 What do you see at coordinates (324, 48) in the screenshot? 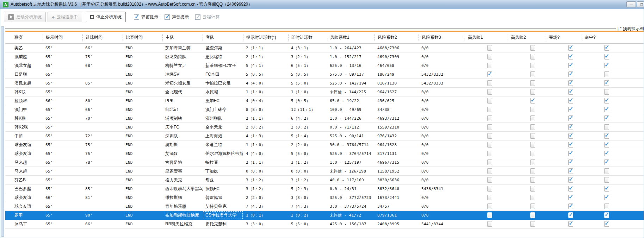
I see `table-row: 美乙65'66'END芝加哥荷兰狮圣查尔斯2（1：1）4（3：1）1.0 - 2…` at bounding box center [324, 48].